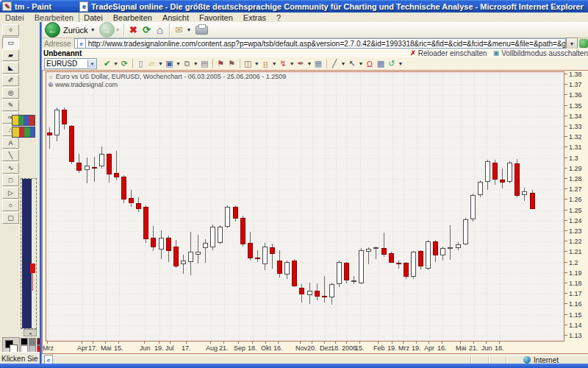 The image size is (588, 368). I want to click on color-swatch-widget, so click(11, 345).